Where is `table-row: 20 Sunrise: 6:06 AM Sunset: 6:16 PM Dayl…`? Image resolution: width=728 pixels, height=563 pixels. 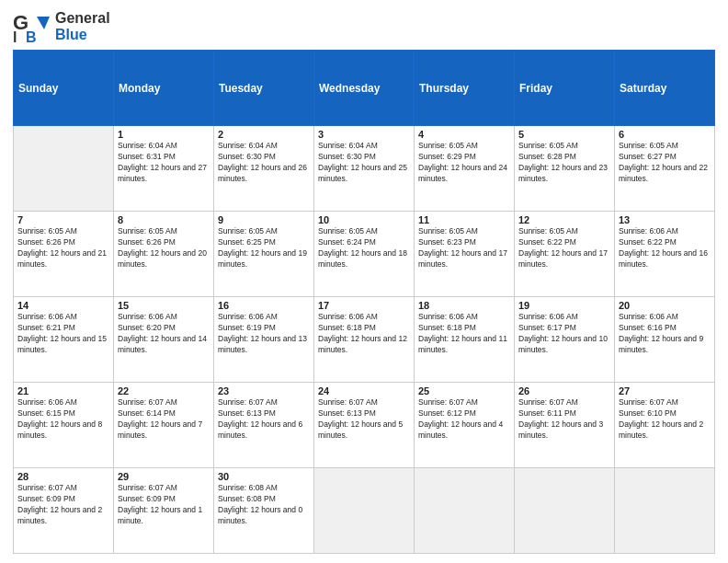
table-row: 20 Sunrise: 6:06 AM Sunset: 6:16 PM Dayl… is located at coordinates (665, 340).